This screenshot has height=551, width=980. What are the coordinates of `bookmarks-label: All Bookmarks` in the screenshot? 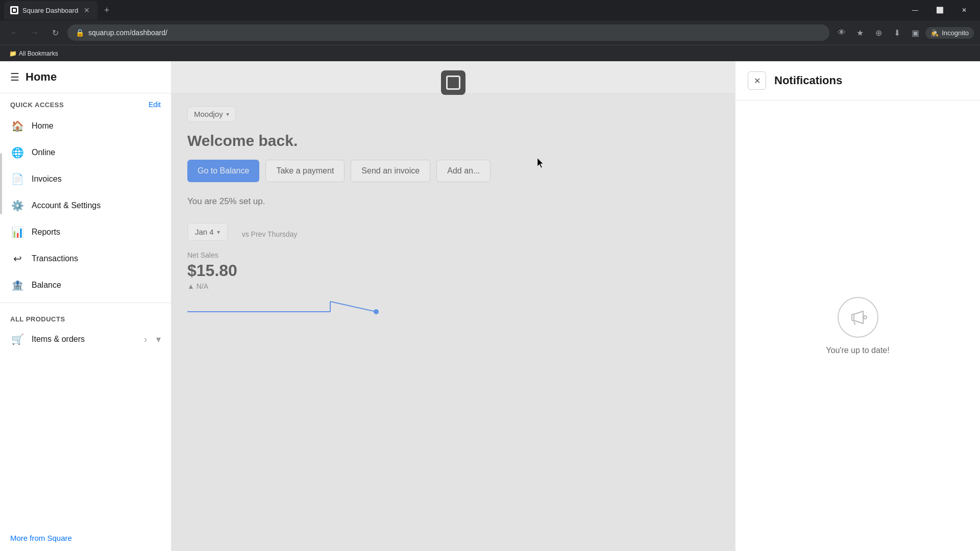 It's located at (39, 54).